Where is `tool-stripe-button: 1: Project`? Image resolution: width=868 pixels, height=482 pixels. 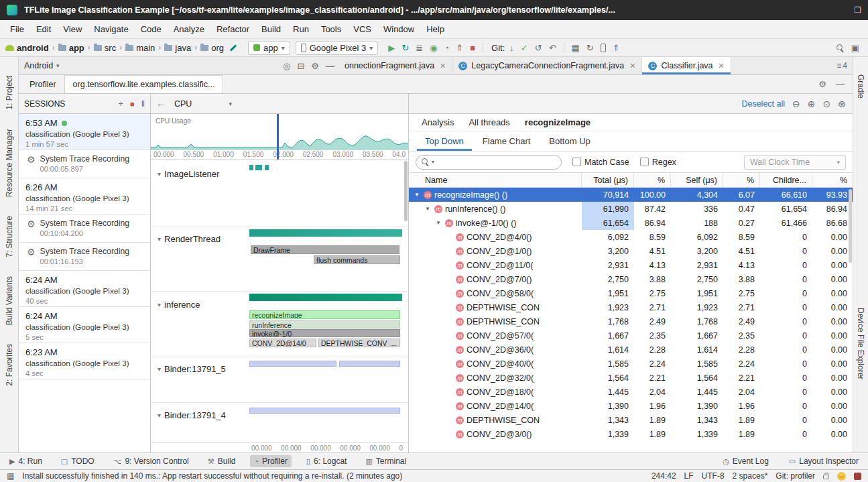
tool-stripe-button: 1: Project is located at coordinates (9, 93).